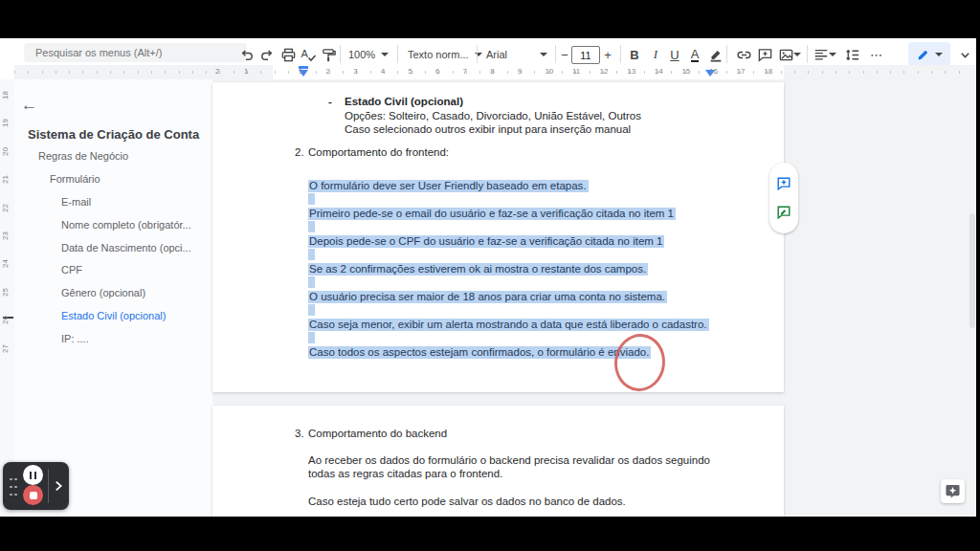 The image size is (980, 551). I want to click on highlight-color-button, so click(716, 55).